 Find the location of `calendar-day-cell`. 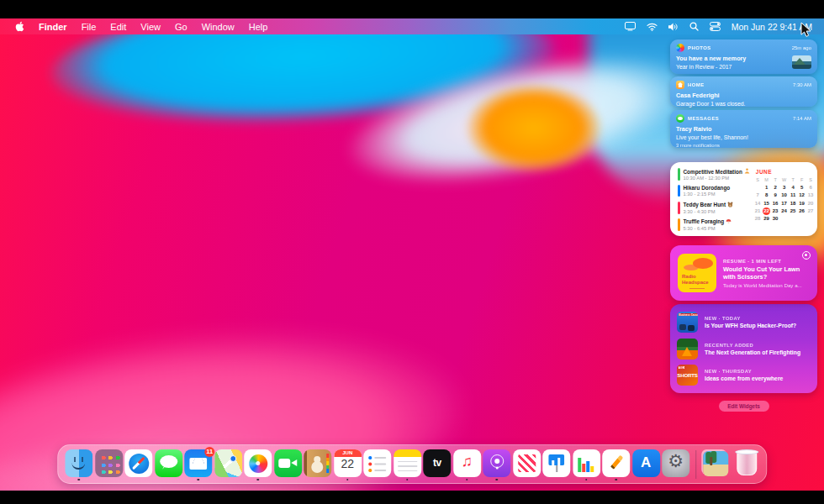

calendar-day-cell is located at coordinates (794, 218).